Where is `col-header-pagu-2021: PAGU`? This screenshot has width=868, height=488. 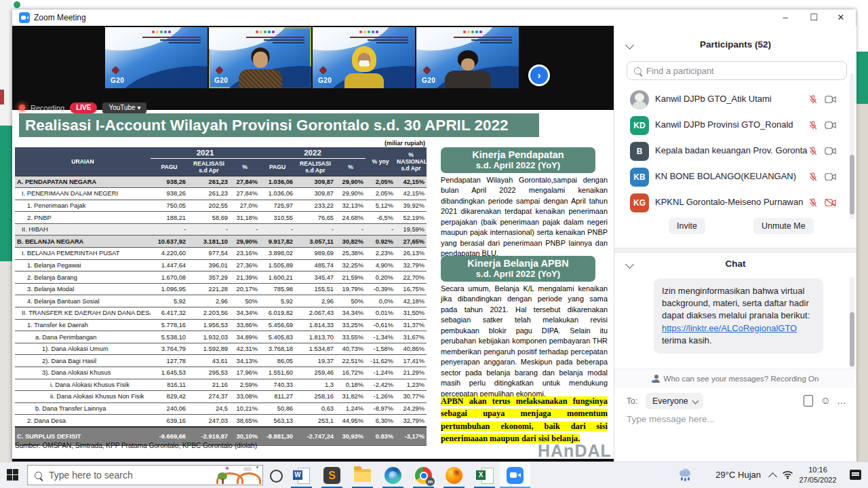 col-header-pagu-2021: PAGU is located at coordinates (170, 167).